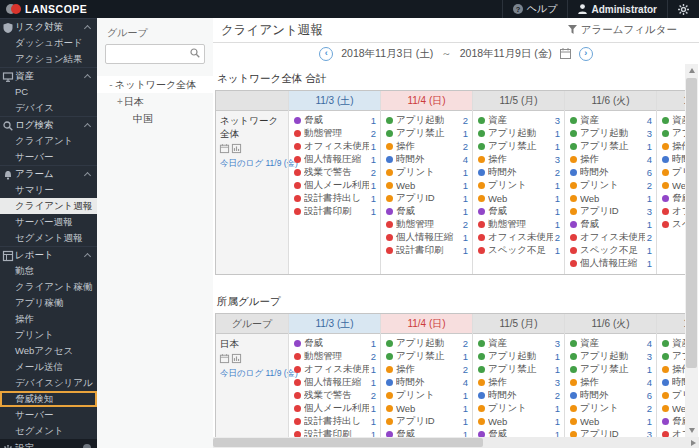  Describe the element at coordinates (148, 54) in the screenshot. I see `group-search-input` at that location.